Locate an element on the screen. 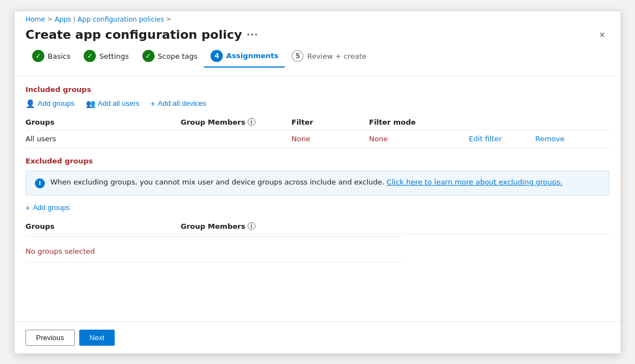 The image size is (635, 364). breadcrumb-policies: App configuration policies is located at coordinates (121, 19).